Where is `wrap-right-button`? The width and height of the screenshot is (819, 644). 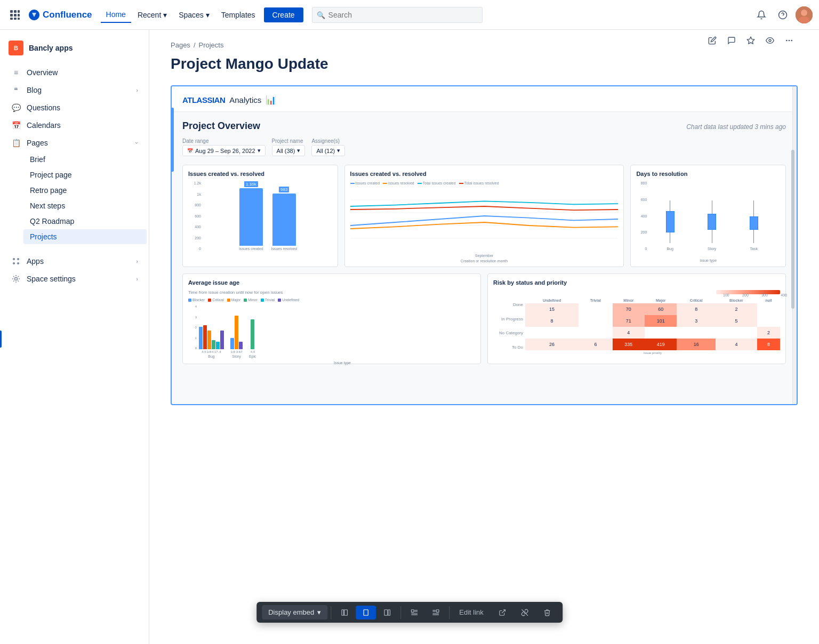
wrap-right-button is located at coordinates (436, 613).